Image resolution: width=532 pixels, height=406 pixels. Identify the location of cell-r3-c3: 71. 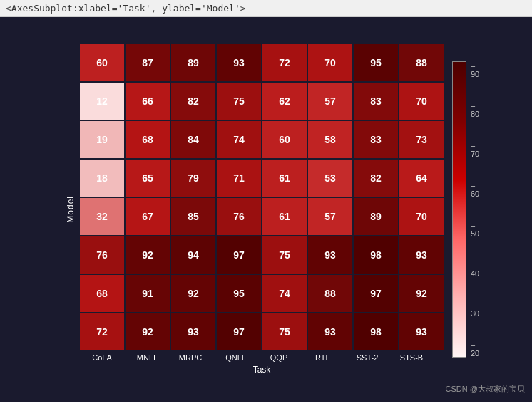
(239, 178).